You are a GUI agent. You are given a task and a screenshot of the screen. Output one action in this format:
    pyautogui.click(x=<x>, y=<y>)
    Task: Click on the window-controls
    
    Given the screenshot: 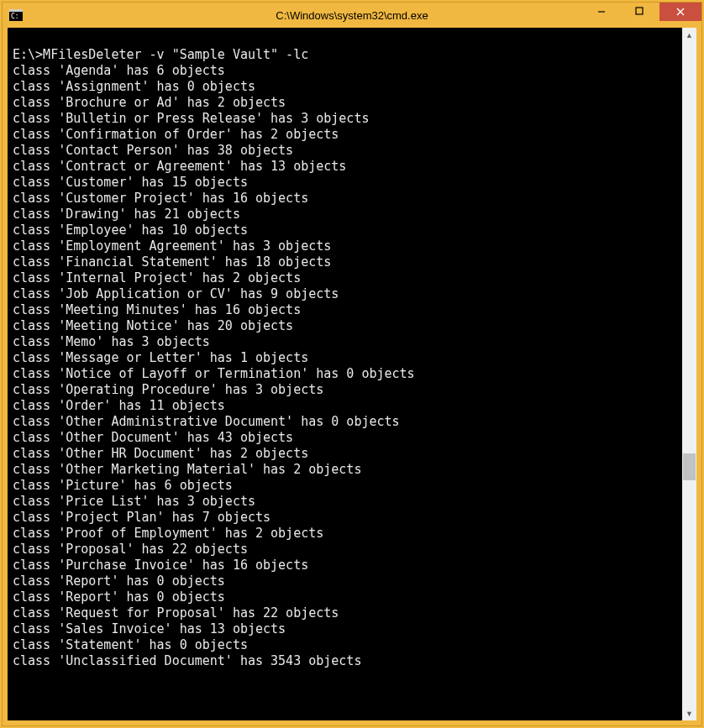 What is the action you would take?
    pyautogui.click(x=642, y=15)
    